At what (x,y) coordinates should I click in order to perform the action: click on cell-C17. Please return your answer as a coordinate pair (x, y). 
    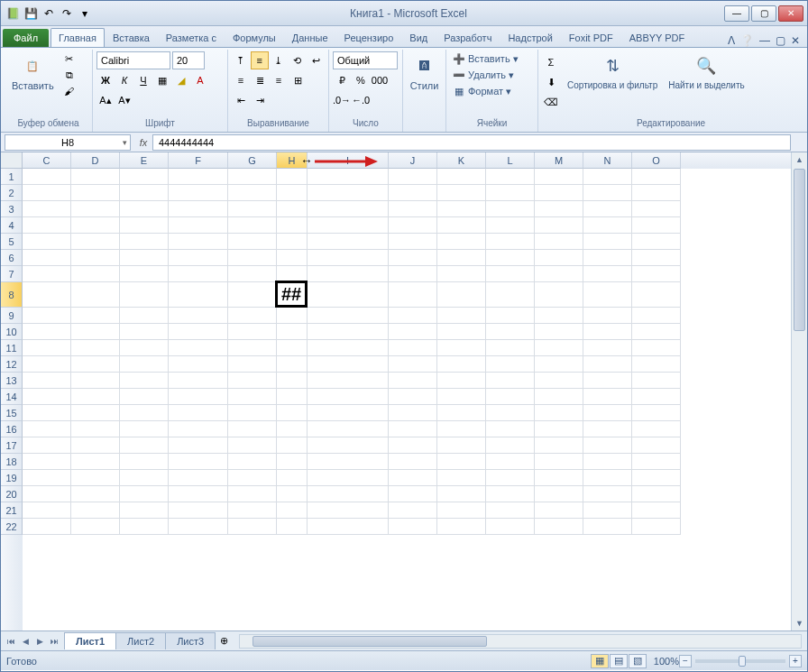
    Looking at the image, I should click on (47, 446).